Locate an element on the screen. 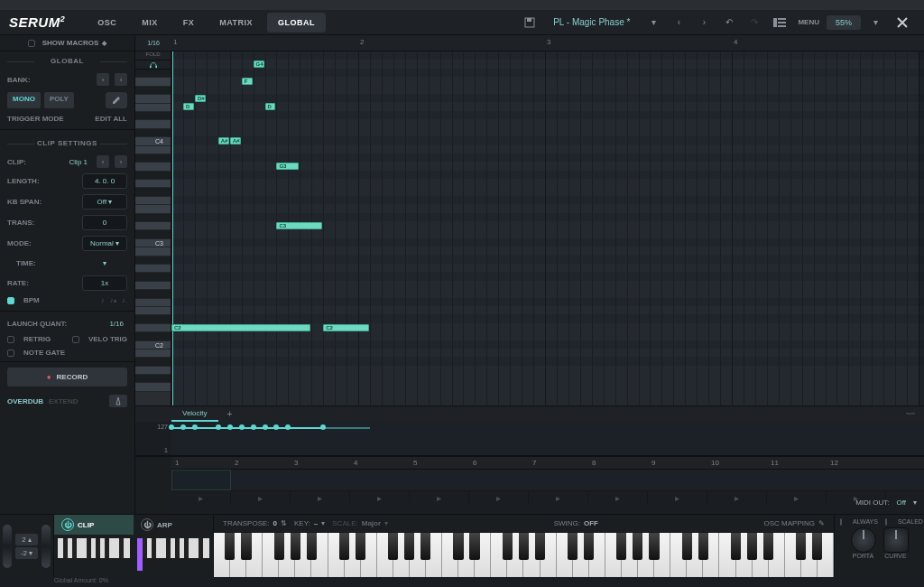 This screenshot has height=587, width=924. kbspan-value: Off ▾ is located at coordinates (105, 202).